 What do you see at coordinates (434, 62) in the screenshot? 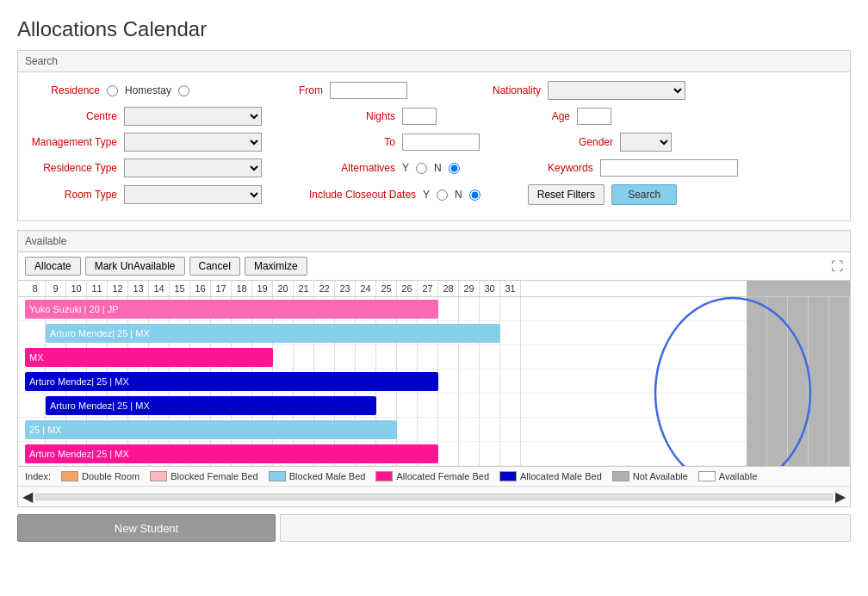
I see `search-panel-header: Search` at bounding box center [434, 62].